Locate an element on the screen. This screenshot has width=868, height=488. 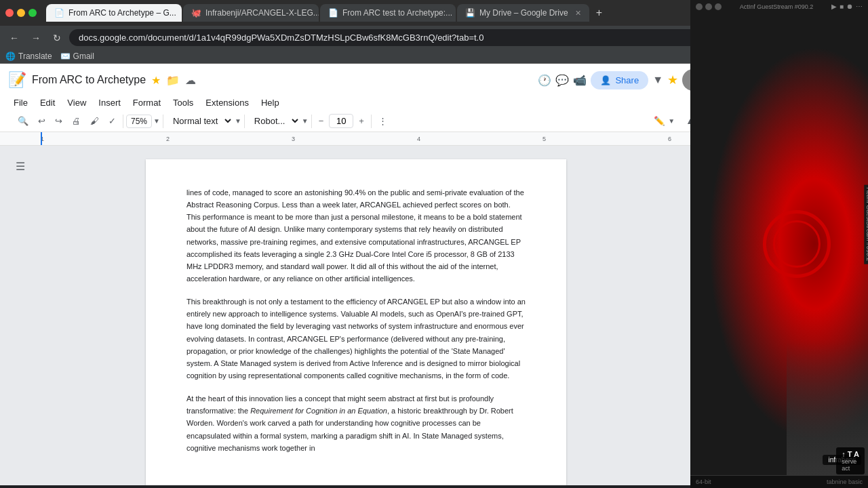
search-button: 🔍 is located at coordinates (23, 121).